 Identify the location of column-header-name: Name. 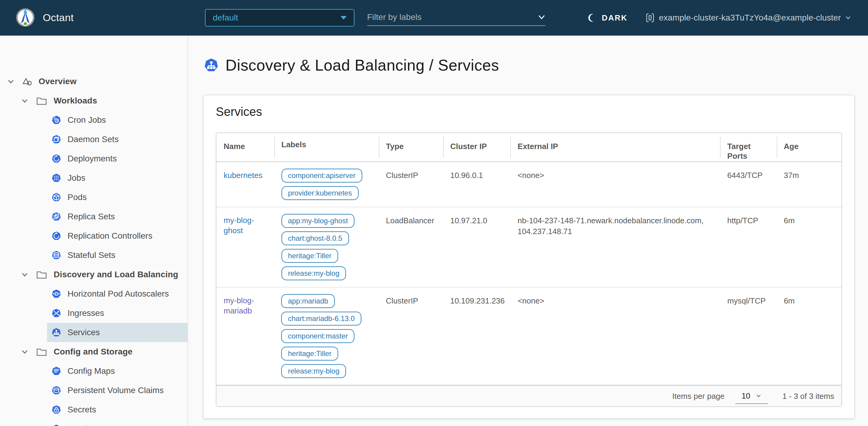
(245, 147).